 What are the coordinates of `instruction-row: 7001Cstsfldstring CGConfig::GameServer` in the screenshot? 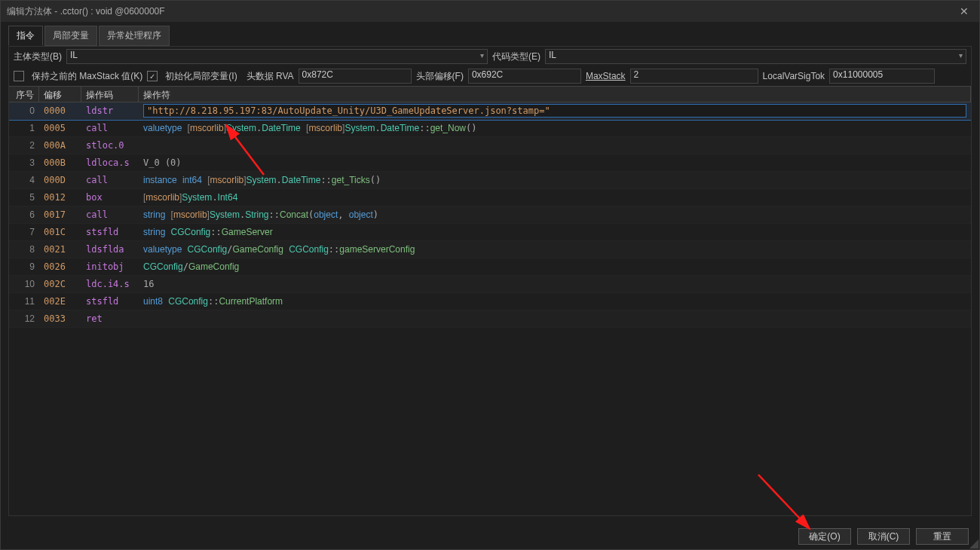 It's located at (490, 232).